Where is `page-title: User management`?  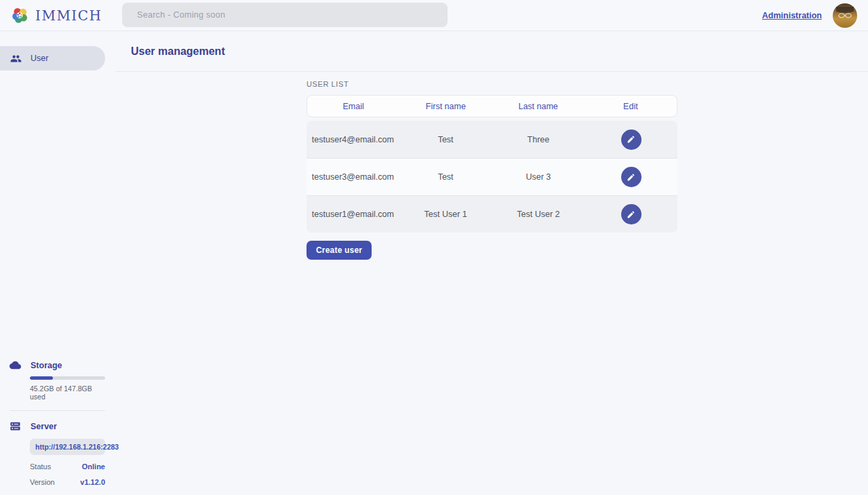
page-title: User management is located at coordinates (178, 52).